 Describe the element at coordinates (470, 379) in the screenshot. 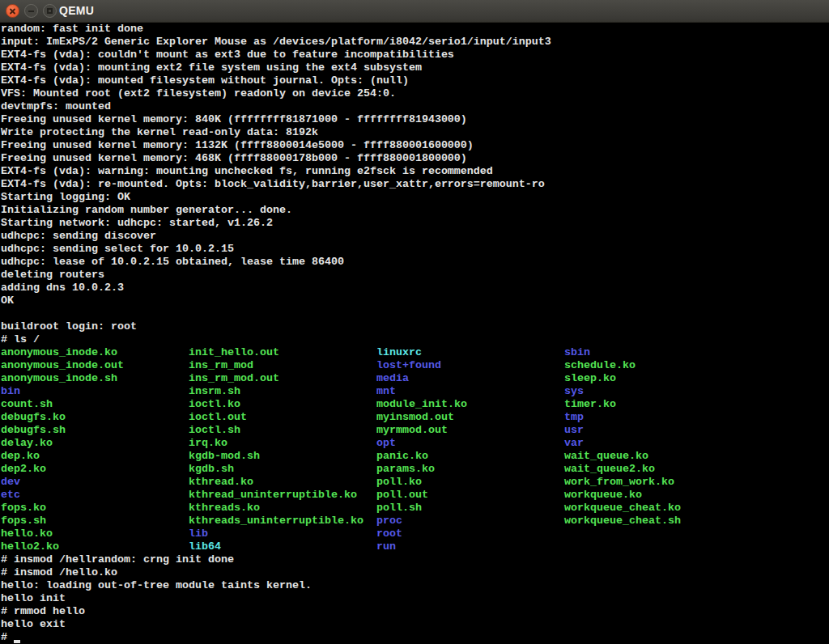

I see `directory-name: media` at that location.